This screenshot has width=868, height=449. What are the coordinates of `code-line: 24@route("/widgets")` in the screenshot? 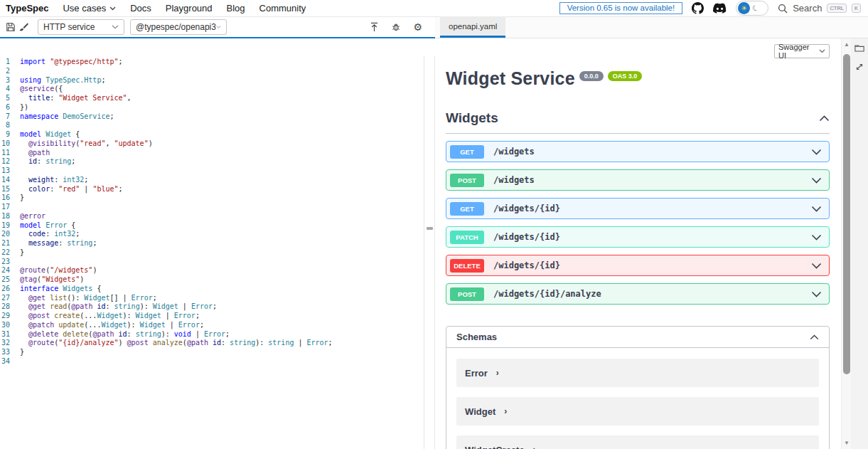 It's located at (212, 270).